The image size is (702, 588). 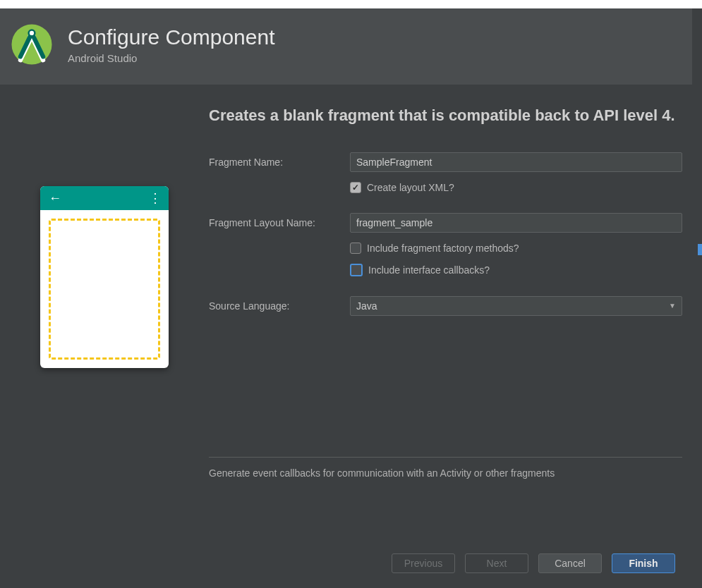 I want to click on menu-dots-icon: ⋮, so click(x=155, y=198).